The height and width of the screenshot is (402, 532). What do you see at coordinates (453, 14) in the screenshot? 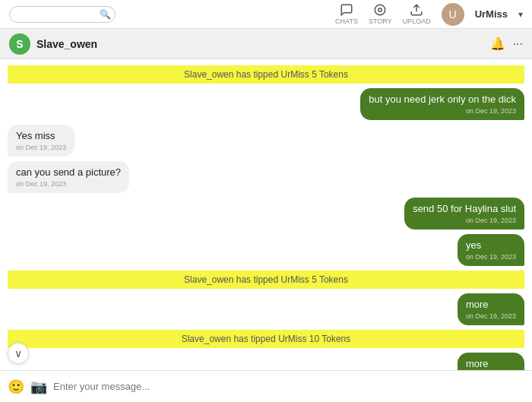
I see `avatar: U` at bounding box center [453, 14].